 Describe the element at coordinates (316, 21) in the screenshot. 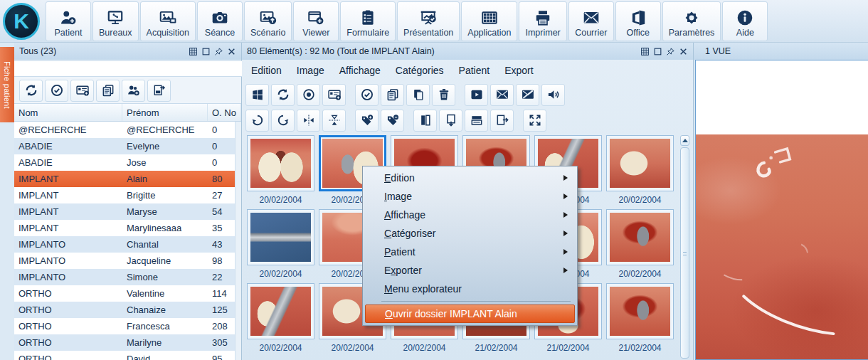

I see `toolbar-button-viewer: Viewer` at that location.